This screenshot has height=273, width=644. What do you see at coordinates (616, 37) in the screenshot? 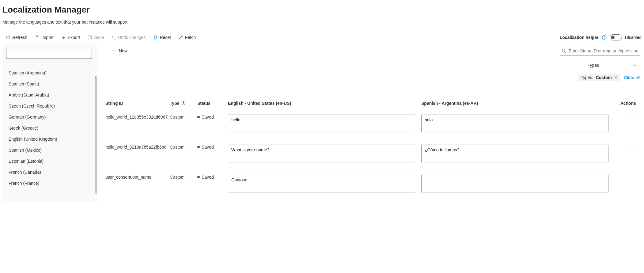
I see `helper-toggle` at bounding box center [616, 37].